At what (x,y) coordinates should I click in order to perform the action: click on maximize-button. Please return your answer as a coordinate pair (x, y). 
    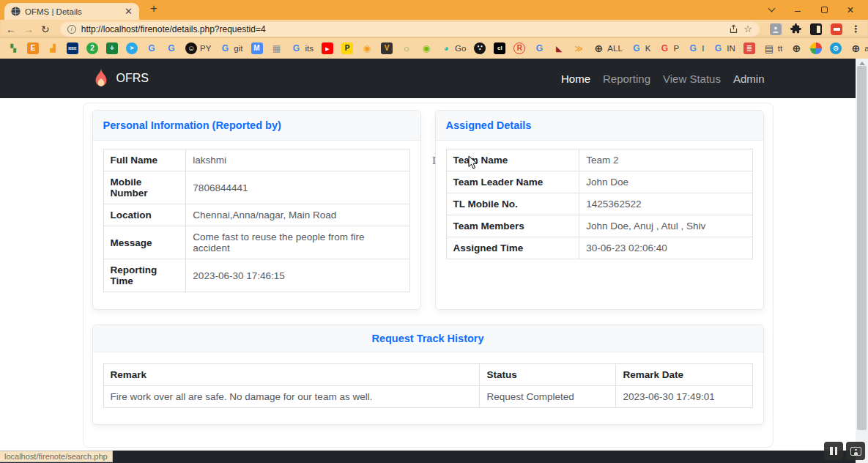
    Looking at the image, I should click on (824, 10).